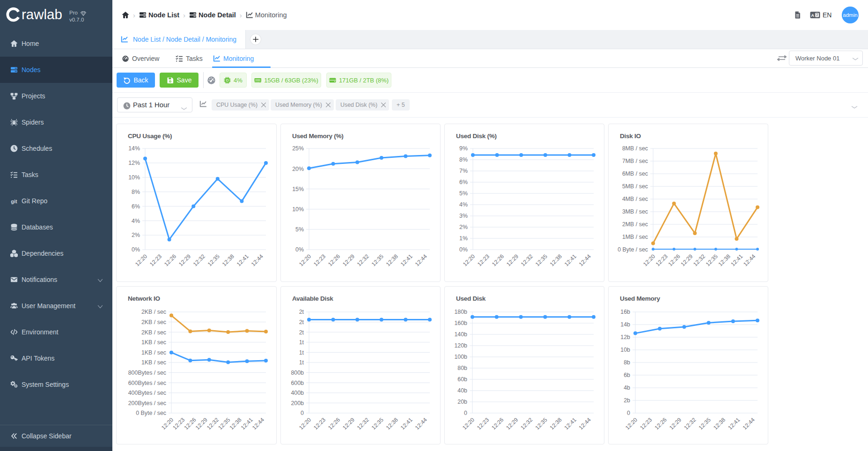 The height and width of the screenshot is (451, 868). What do you see at coordinates (302, 312) in the screenshot?
I see `svg-text: 2t` at bounding box center [302, 312].